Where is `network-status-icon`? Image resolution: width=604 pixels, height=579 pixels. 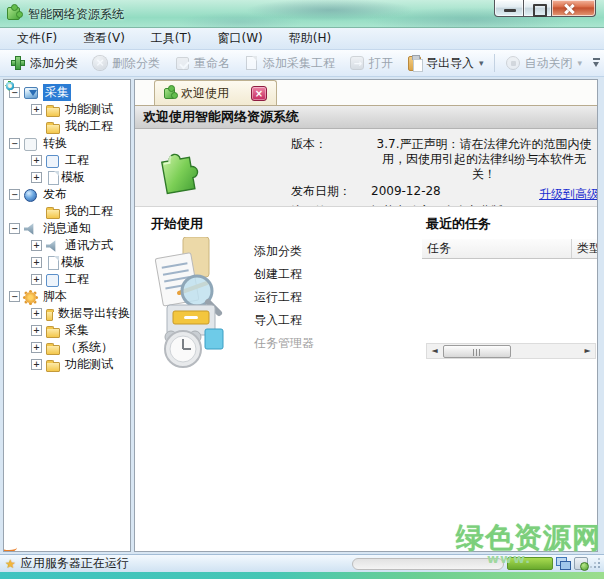
network-status-icon is located at coordinates (564, 564).